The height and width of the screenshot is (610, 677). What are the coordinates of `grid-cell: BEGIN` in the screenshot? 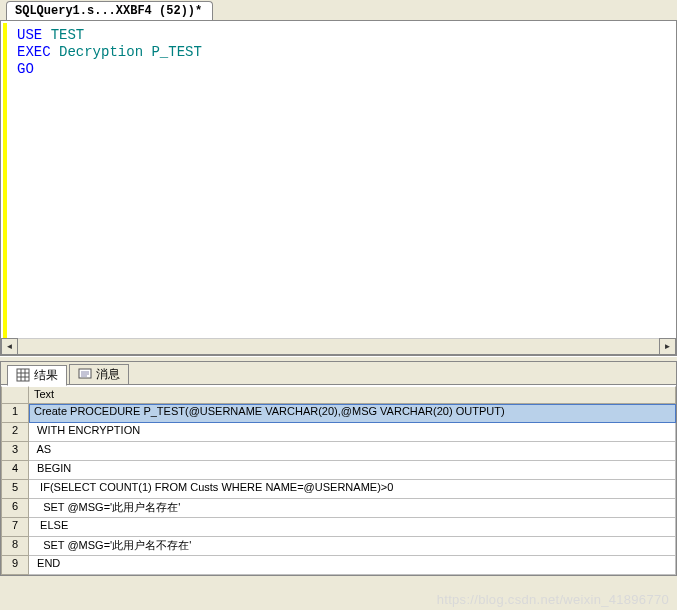 It's located at (352, 470).